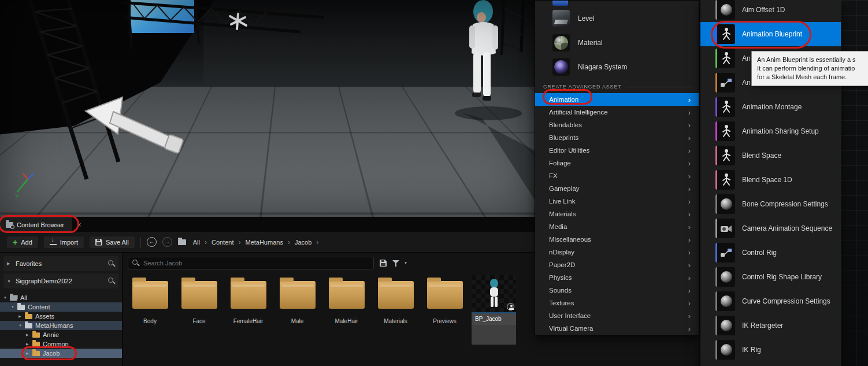 The image size is (868, 366). What do you see at coordinates (406, 263) in the screenshot?
I see `filter-caret-icon: ▼` at bounding box center [406, 263].